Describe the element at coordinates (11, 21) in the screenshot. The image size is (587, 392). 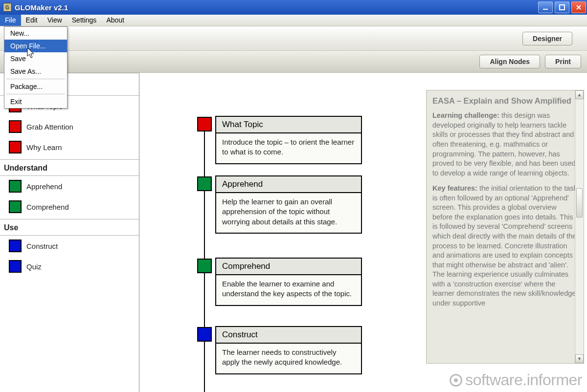
I see `menu-file: File` at that location.